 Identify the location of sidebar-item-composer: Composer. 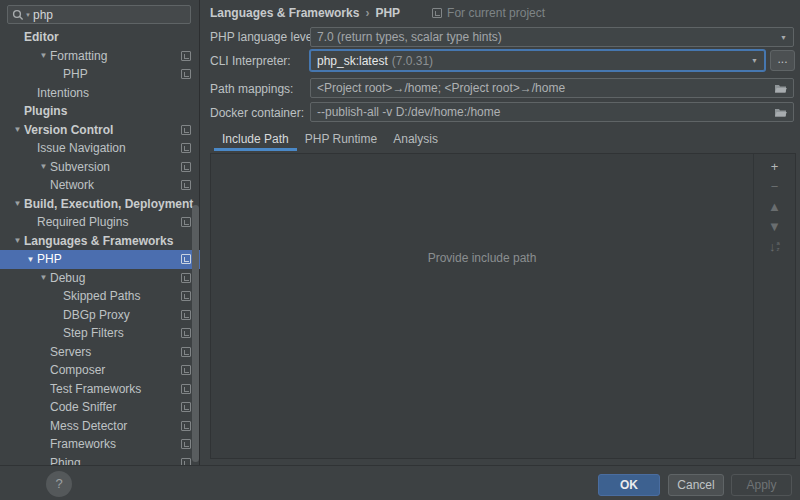
(100, 370).